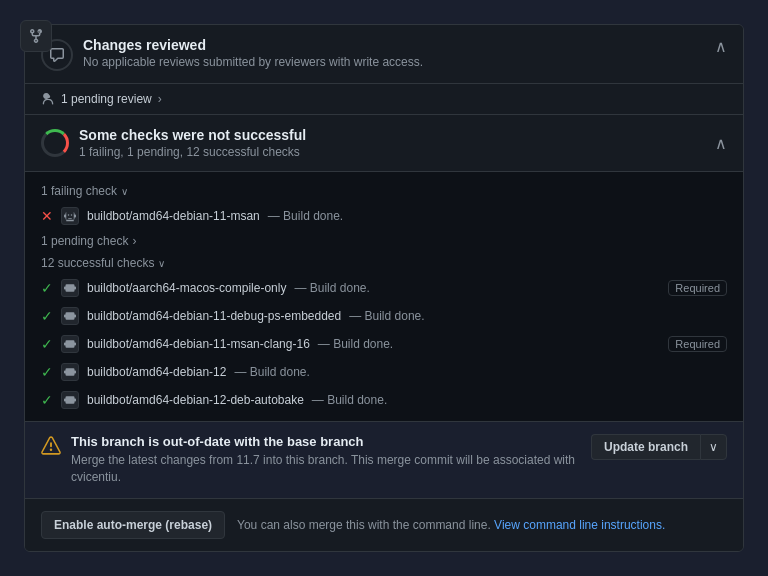 Image resolution: width=768 pixels, height=576 pixels. What do you see at coordinates (186, 288) in the screenshot?
I see `check-name: buildbot/aarch64-macos-compile-only` at bounding box center [186, 288].